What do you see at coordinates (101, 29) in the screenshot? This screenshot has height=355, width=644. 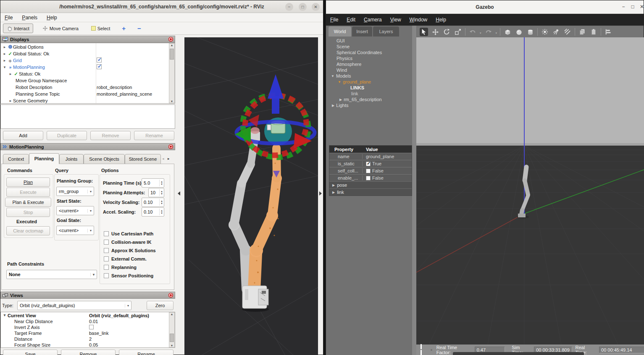 I see `select-tool-button: Select` at bounding box center [101, 29].